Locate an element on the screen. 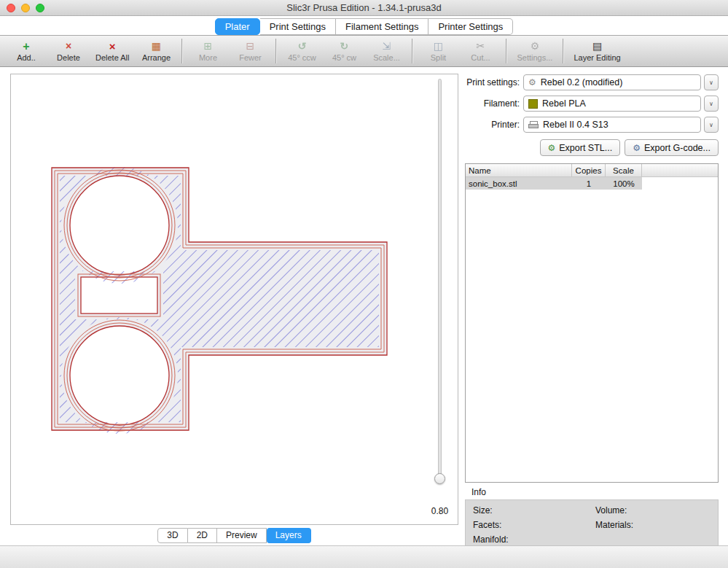  table-row: sonic_box.stl 1 100% is located at coordinates (592, 184).